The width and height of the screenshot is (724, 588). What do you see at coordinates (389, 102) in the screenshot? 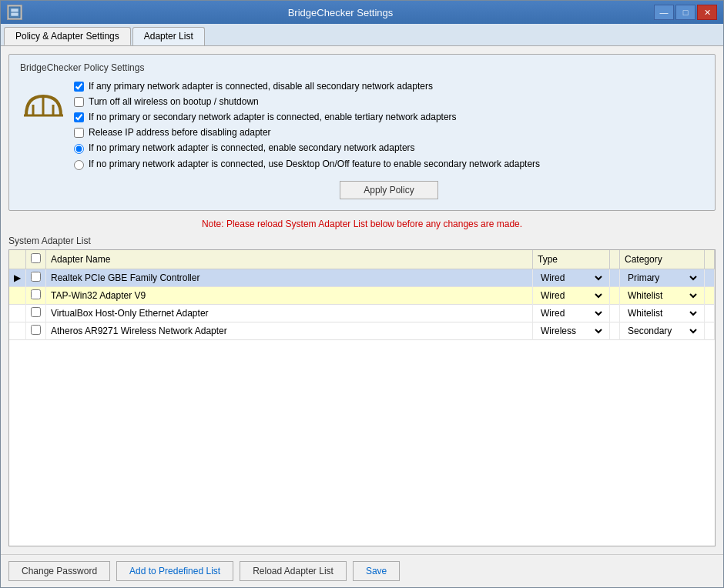
I see `policy-option-2: Turn off all wireless on bootup / shutdo…` at bounding box center [389, 102].